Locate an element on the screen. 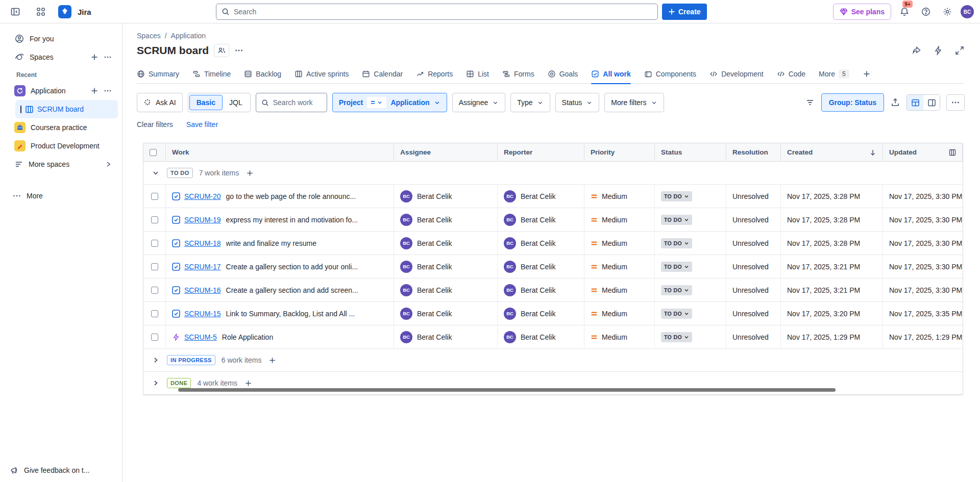  work-item-key-link: SCRUM-19 is located at coordinates (203, 220).